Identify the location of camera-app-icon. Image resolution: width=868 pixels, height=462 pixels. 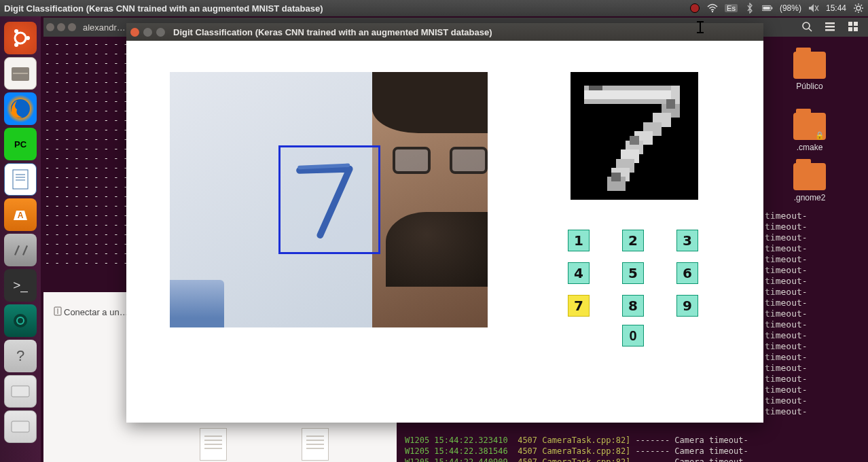
(20, 321).